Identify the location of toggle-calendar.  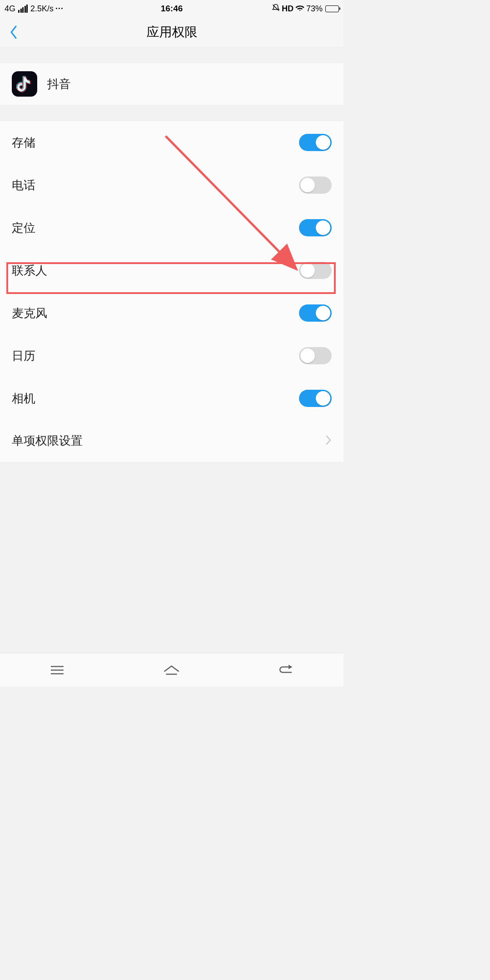
(315, 356).